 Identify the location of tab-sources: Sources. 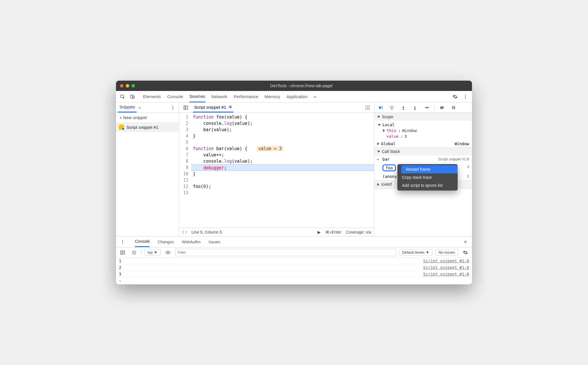
(198, 97).